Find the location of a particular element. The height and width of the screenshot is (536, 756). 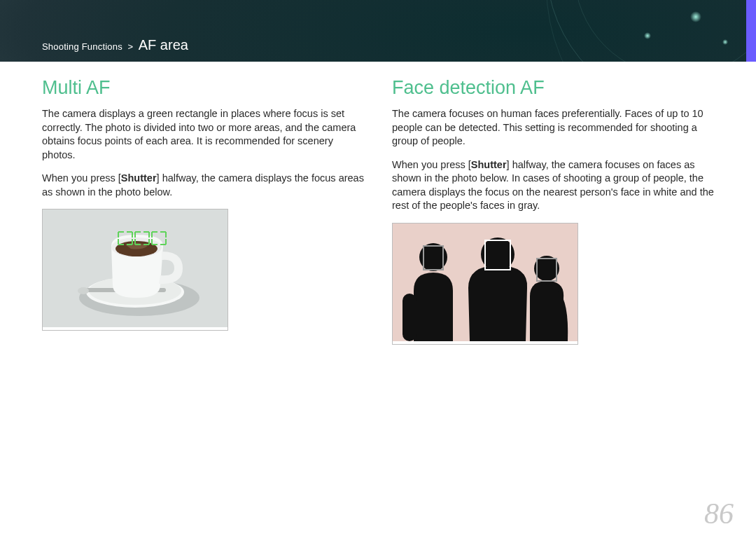

heading-multi-af: Multi AF is located at coordinates (203, 88).